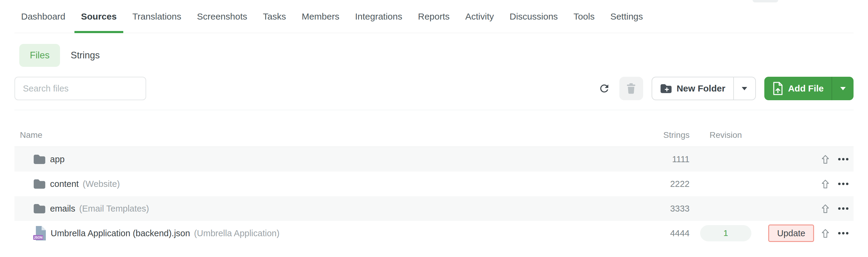 This screenshot has height=257, width=868. Describe the element at coordinates (798, 88) in the screenshot. I see `add-file-button: Add File` at that location.